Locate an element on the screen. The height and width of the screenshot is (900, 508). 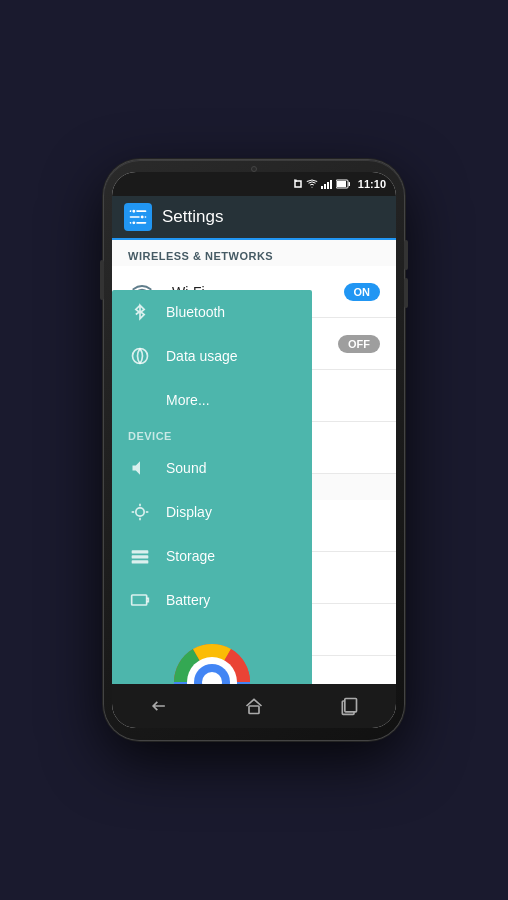
overlay-data-item: Data usage is located at coordinates (212, 356).